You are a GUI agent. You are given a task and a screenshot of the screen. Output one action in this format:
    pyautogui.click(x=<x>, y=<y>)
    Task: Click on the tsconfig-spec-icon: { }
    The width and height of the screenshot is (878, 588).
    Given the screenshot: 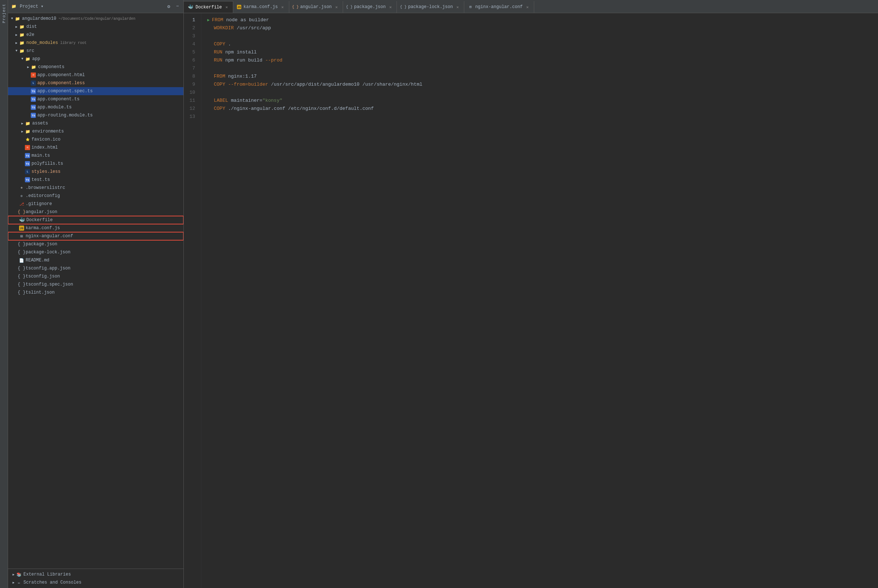 What is the action you would take?
    pyautogui.click(x=22, y=284)
    